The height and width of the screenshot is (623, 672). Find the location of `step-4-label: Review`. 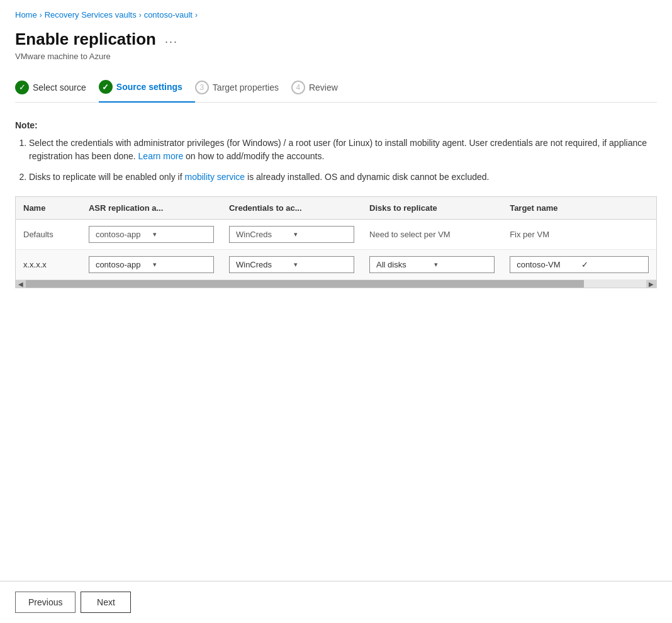

step-4-label: Review is located at coordinates (323, 87).